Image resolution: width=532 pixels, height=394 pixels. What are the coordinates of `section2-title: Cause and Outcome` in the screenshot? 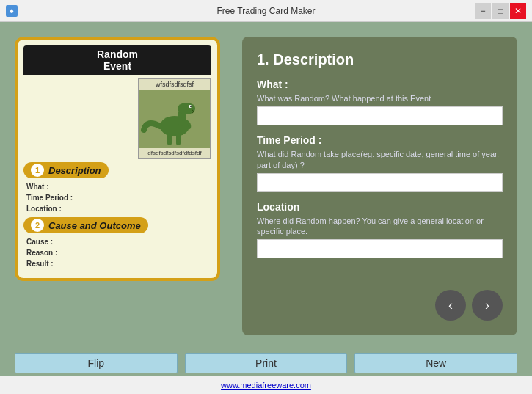 It's located at (95, 226).